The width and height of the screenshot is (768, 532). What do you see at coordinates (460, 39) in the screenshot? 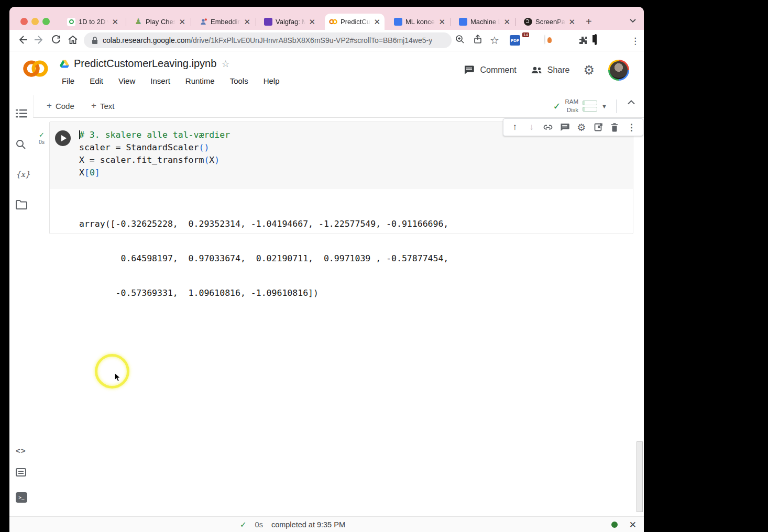
I see `zoom-page-icon` at bounding box center [460, 39].